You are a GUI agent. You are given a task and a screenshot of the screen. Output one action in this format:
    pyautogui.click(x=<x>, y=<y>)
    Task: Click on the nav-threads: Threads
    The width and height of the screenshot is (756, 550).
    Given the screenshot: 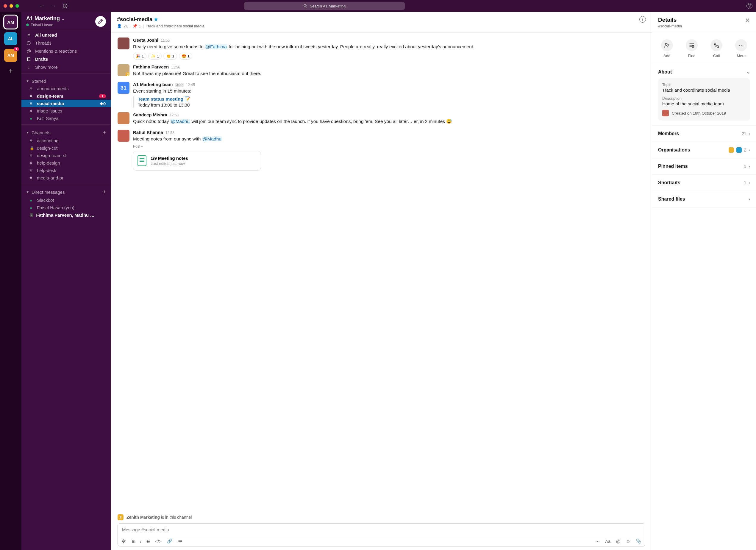 What is the action you would take?
    pyautogui.click(x=66, y=43)
    